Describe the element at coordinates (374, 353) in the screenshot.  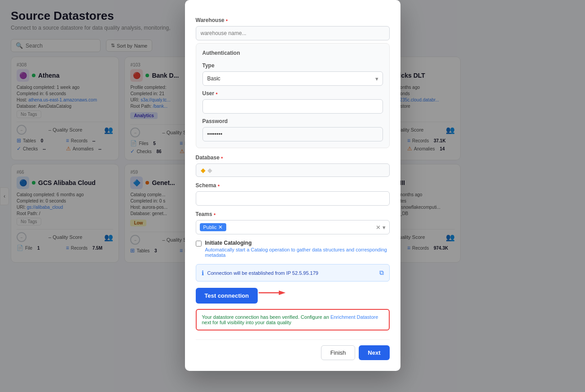
I see `next-button: Next` at that location.